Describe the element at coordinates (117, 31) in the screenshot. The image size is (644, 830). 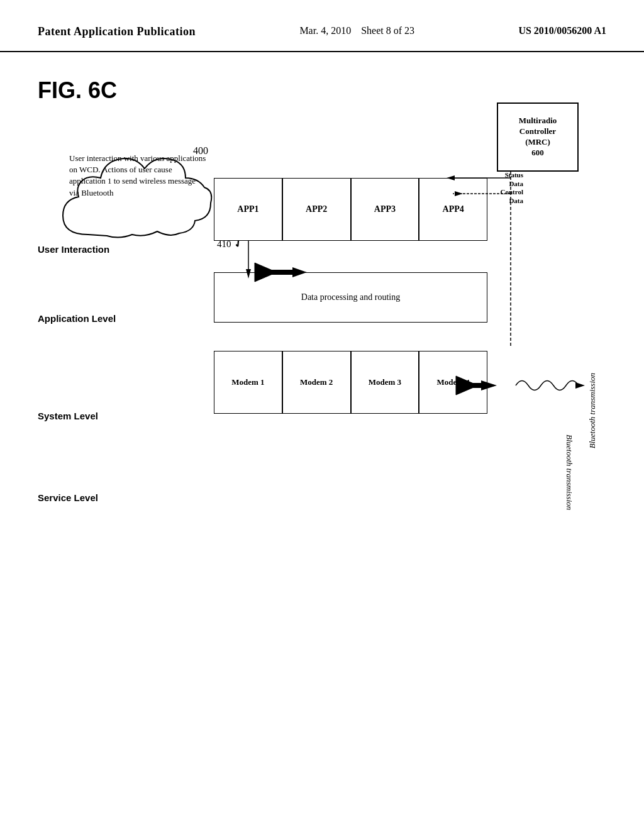
I see `publication-title: Patent Application Publication` at that location.